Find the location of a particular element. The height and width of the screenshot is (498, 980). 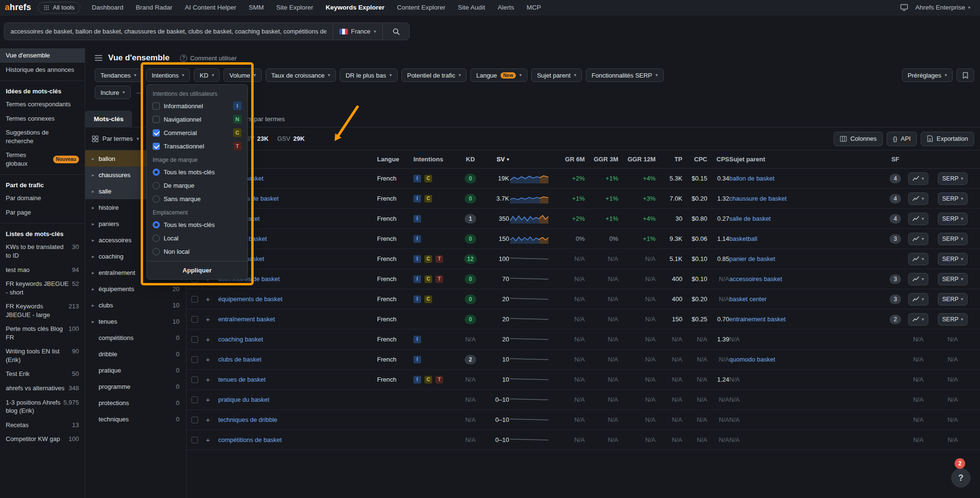

sidebar-item-par-page: Par page is located at coordinates (42, 213).